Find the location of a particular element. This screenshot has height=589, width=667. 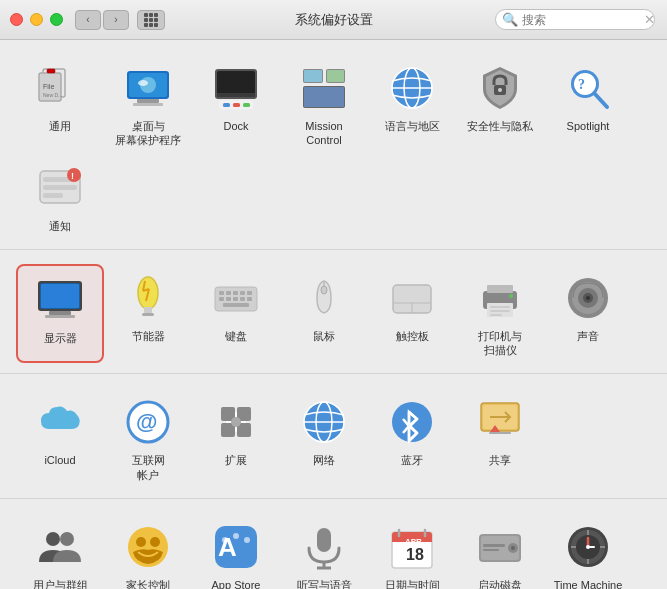

parental-icon is located at coordinates (148, 547).